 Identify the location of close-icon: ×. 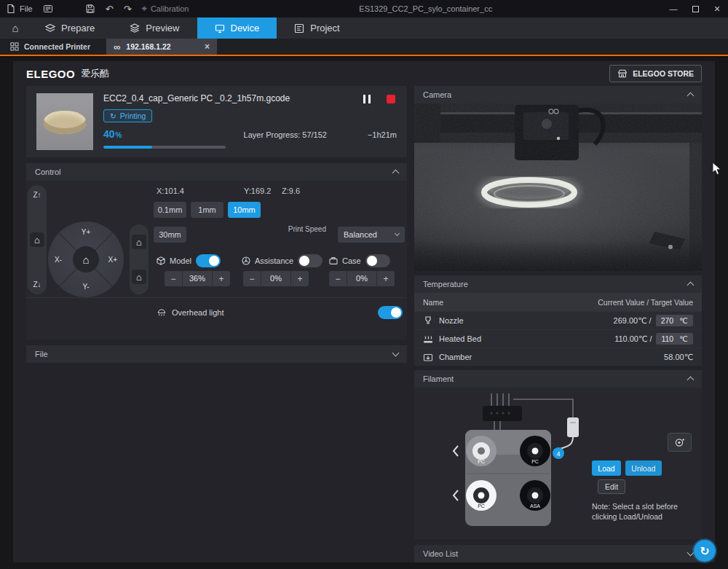
(717, 9).